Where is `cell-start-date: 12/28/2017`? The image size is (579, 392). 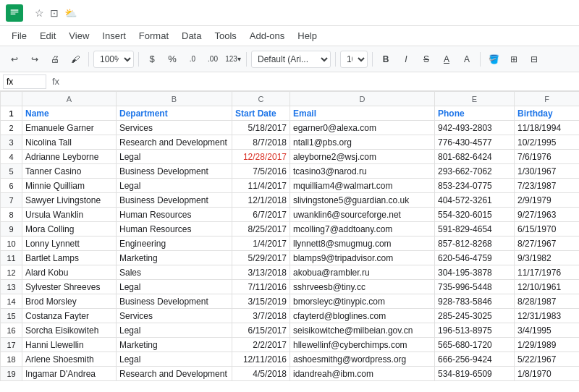
cell-start-date: 12/28/2017 is located at coordinates (261, 157).